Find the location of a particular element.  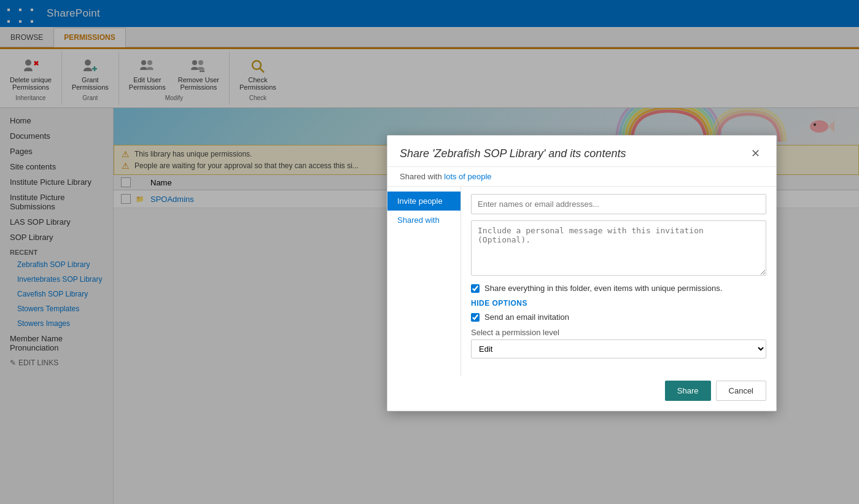

email-input is located at coordinates (619, 204).